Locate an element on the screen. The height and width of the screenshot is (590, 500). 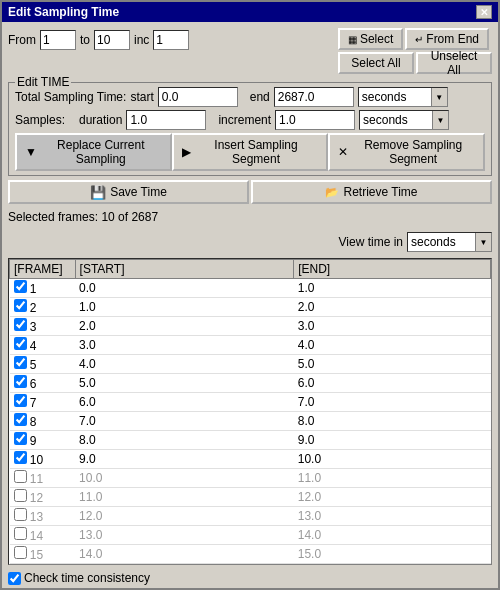
row-check-cell: 5 is located at coordinates (43, 364).